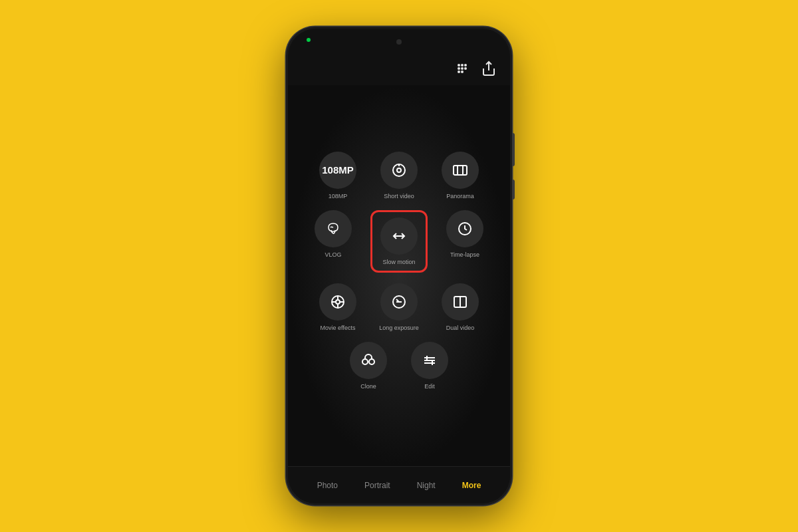 This screenshot has width=798, height=532. I want to click on nav-portrait: Portrait, so click(378, 485).